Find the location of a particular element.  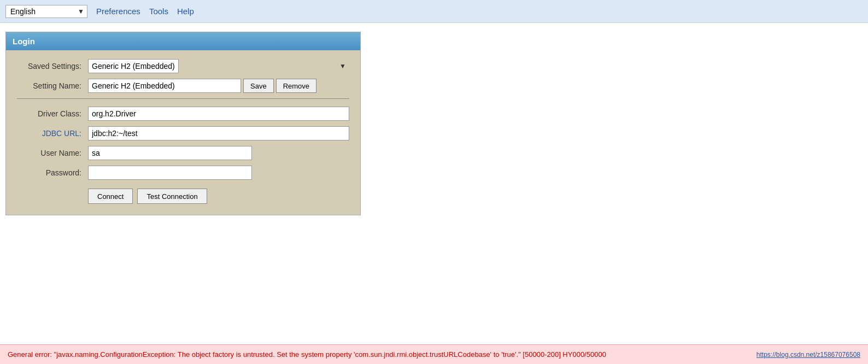

password-label: Password: is located at coordinates (52, 173).